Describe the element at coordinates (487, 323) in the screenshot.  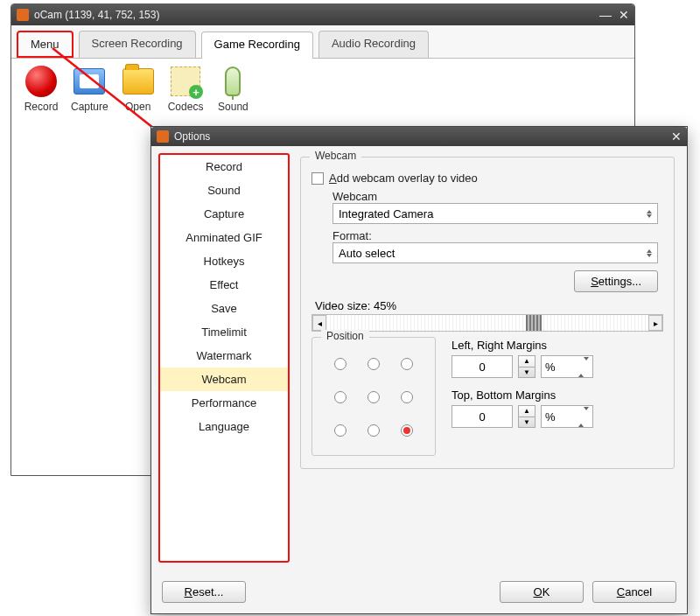
I see `video-size-slider: ◂ ▸` at that location.